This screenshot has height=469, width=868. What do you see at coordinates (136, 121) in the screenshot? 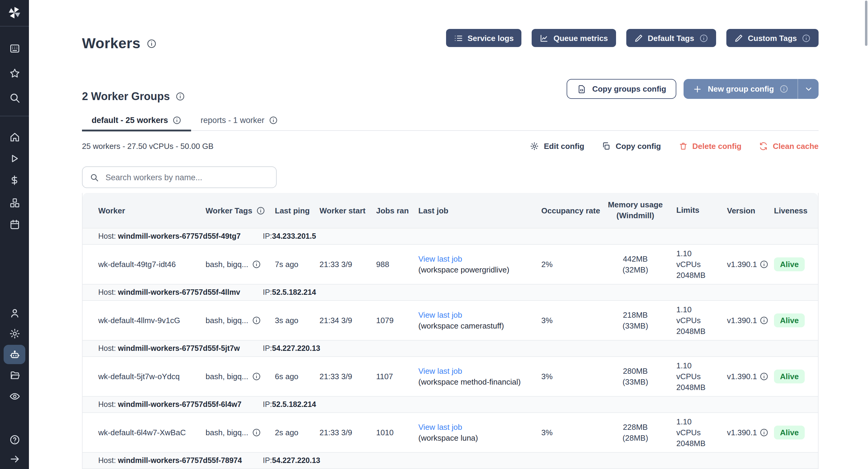
I see `tab-default: default - 25 workers` at bounding box center [136, 121].